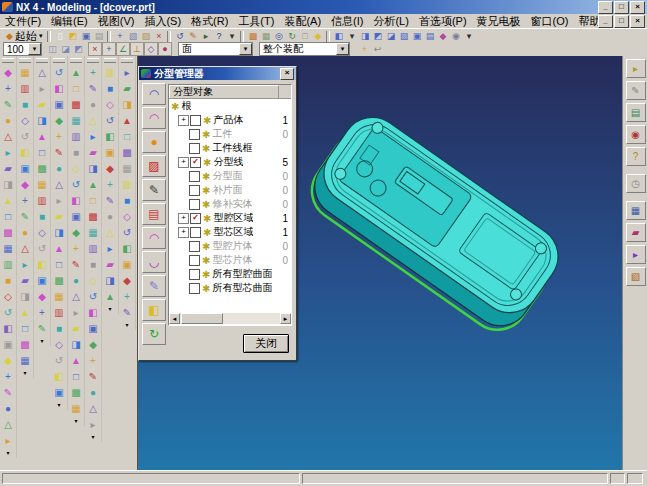 This screenshot has width=647, height=486. What do you see at coordinates (154, 334) in the screenshot?
I see `update-icon: ↻` at bounding box center [154, 334].